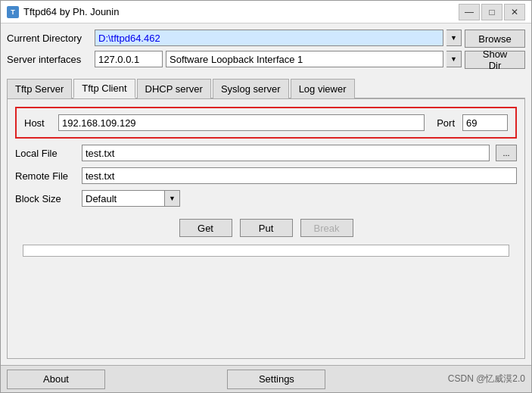 Image resolution: width=532 pixels, height=393 pixels. What do you see at coordinates (277, 379) in the screenshot?
I see `bottom-center: Settings` at bounding box center [277, 379].